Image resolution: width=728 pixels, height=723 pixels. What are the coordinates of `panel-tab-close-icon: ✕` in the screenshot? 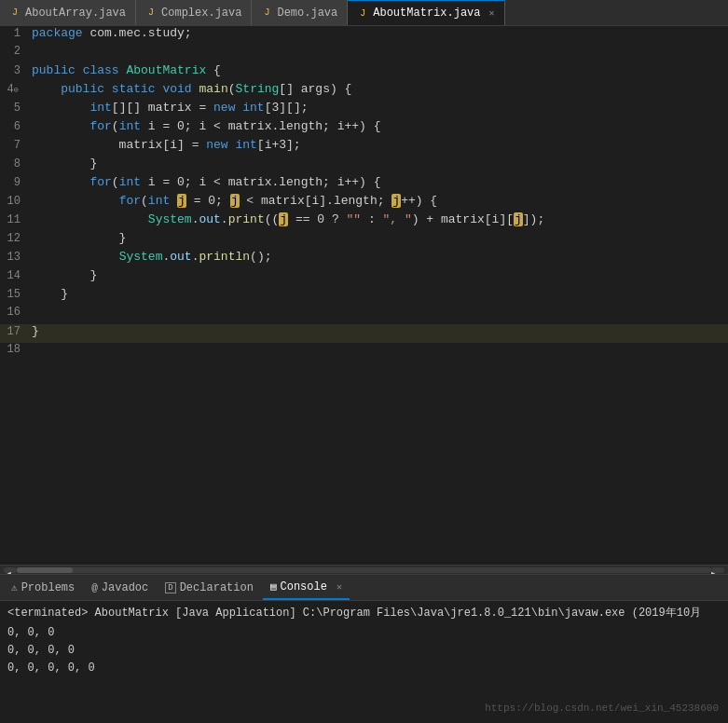 It's located at (339, 587).